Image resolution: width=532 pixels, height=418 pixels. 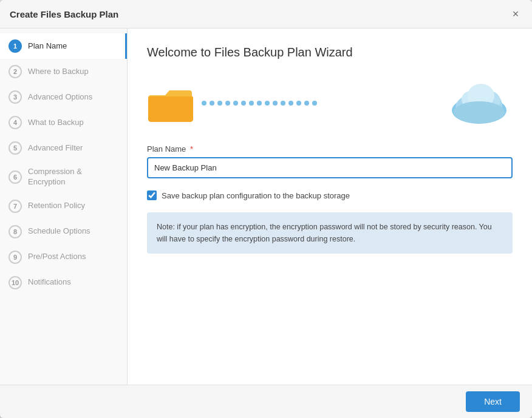 I want to click on save-config-label: Save backup plan configuration to the ba…, so click(x=256, y=195).